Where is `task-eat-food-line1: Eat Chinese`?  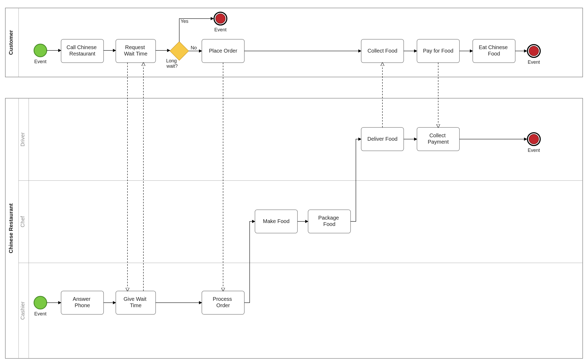
task-eat-food-line1: Eat Chinese is located at coordinates (493, 47).